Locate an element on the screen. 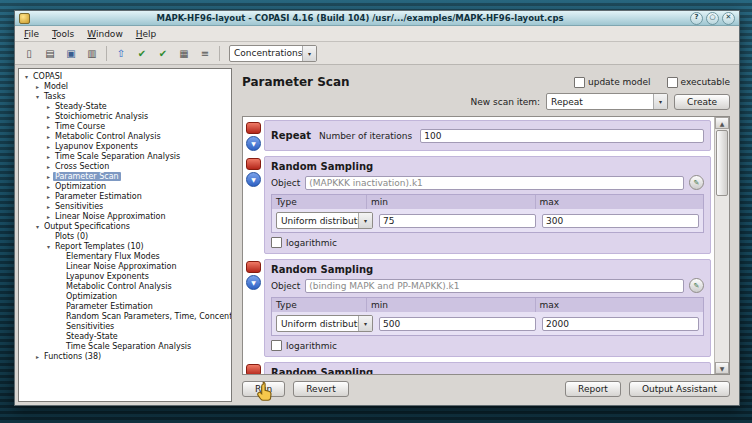  iterations-input is located at coordinates (562, 136).